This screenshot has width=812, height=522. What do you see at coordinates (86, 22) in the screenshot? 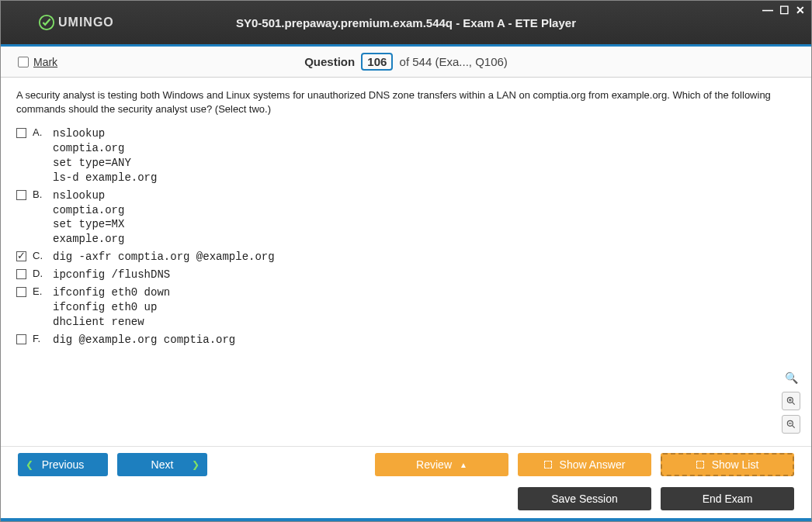
I see `brand-text: UMINGO` at bounding box center [86, 22].